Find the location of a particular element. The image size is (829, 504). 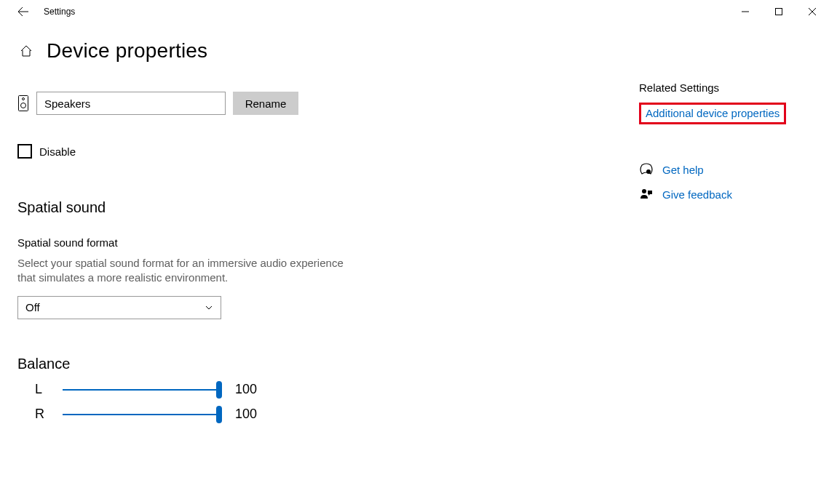

spatial-sound-heading: Spatial sound is located at coordinates (250, 208).